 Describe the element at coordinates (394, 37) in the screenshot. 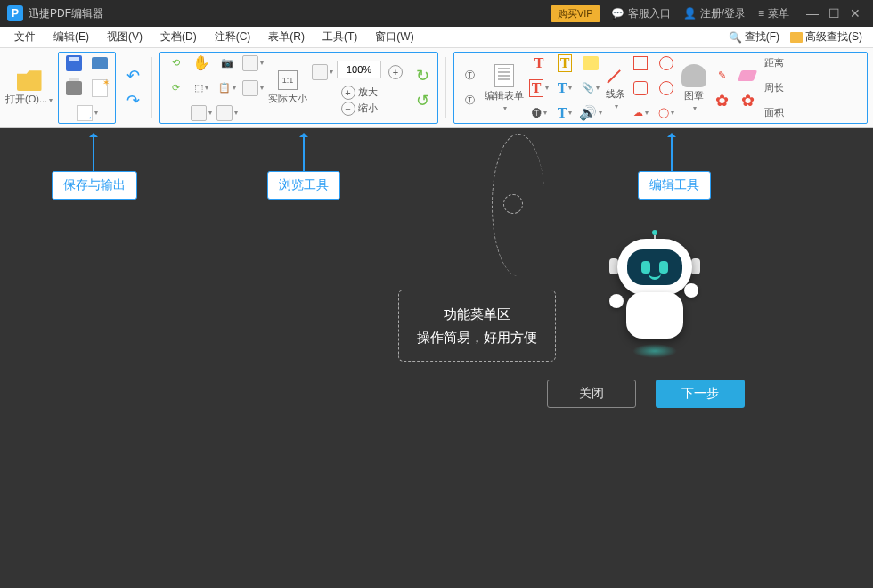

I see `menu-window: 窗口(W)` at that location.